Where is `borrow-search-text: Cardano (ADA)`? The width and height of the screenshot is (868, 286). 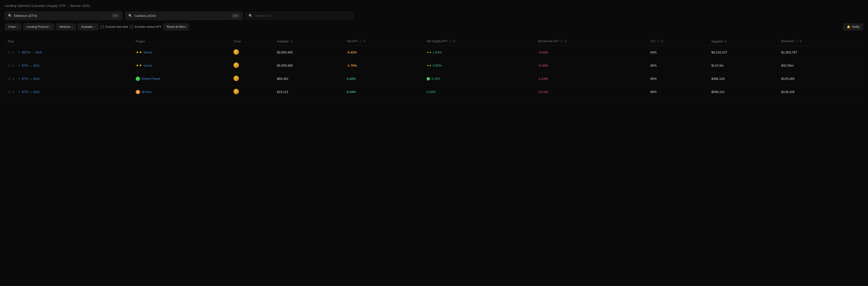
borrow-search-text: Cardano (ADA) is located at coordinates (182, 15).